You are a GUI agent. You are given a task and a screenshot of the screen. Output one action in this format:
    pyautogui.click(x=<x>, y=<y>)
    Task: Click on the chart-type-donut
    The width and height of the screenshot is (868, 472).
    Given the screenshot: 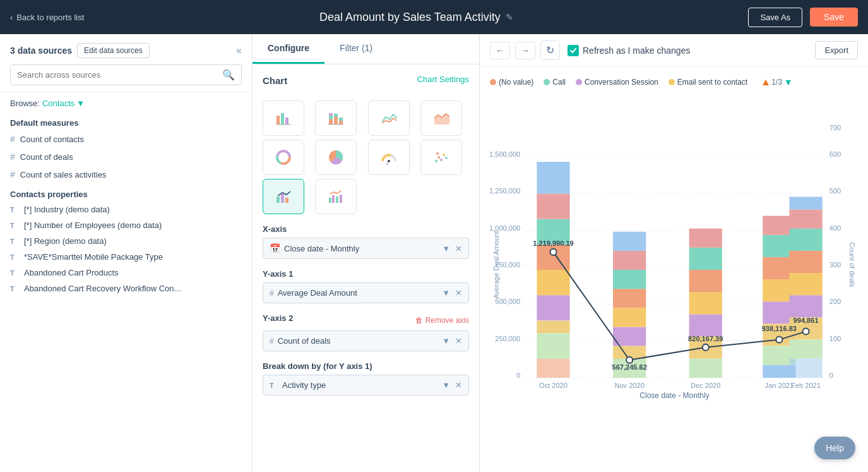 What is the action you would take?
    pyautogui.click(x=283, y=157)
    